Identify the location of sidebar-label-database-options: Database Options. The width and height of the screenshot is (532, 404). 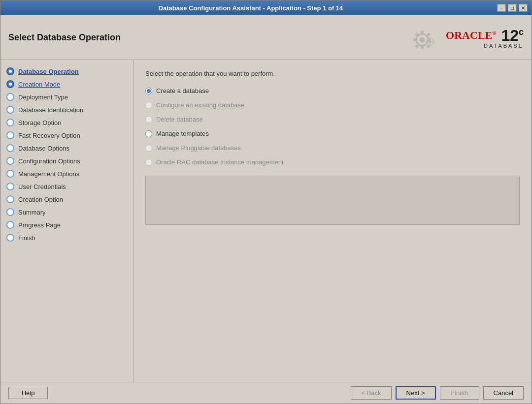
(44, 149).